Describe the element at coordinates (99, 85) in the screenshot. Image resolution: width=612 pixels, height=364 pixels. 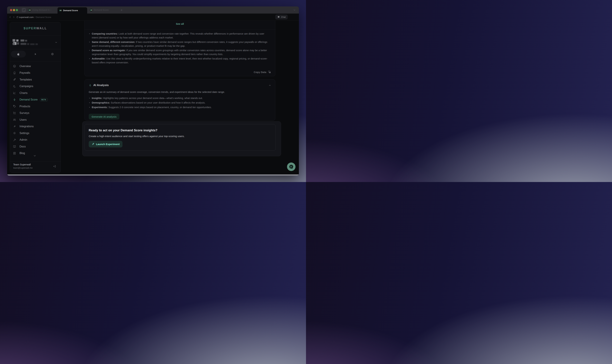
I see `ai-analysis-header: AI Analysis` at that location.